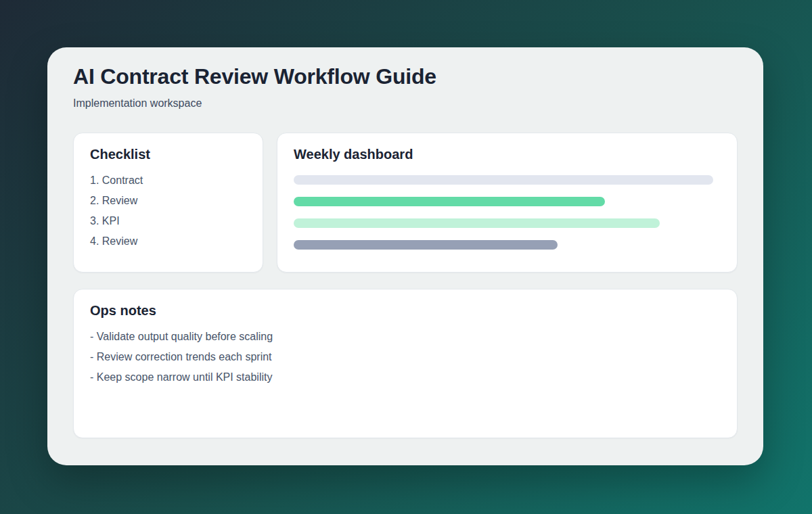 This screenshot has height=514, width=812. I want to click on ops-note: - Review correction trends each sprint, so click(405, 357).